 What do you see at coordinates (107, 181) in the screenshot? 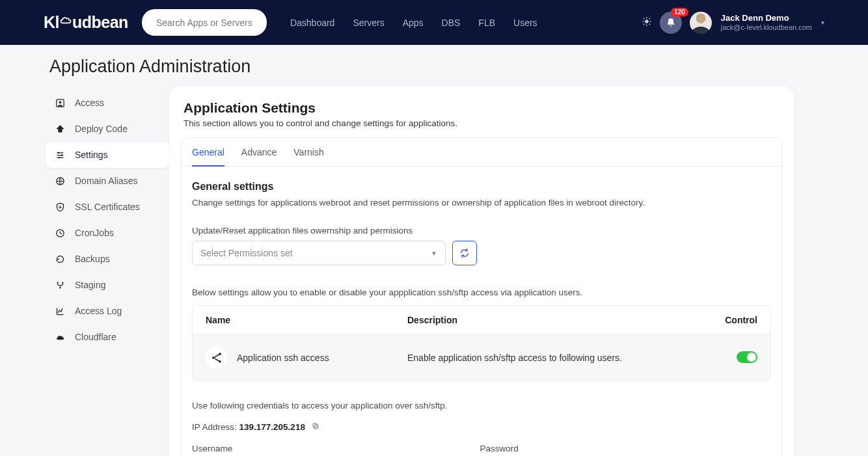
I see `sidebar-item-label: Domain Aliases` at bounding box center [107, 181].